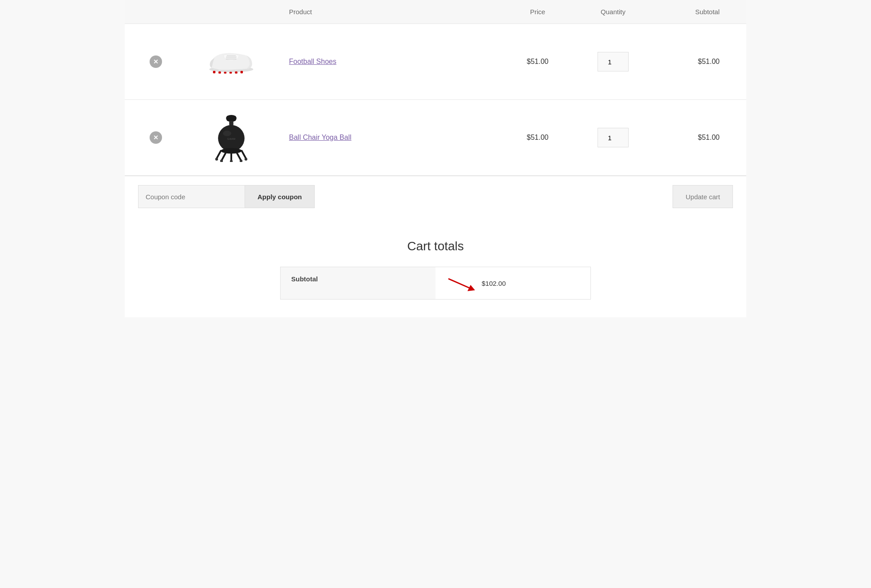  I want to click on ball-chair-name-cell: Ball Chair Yoga Ball, so click(396, 138).